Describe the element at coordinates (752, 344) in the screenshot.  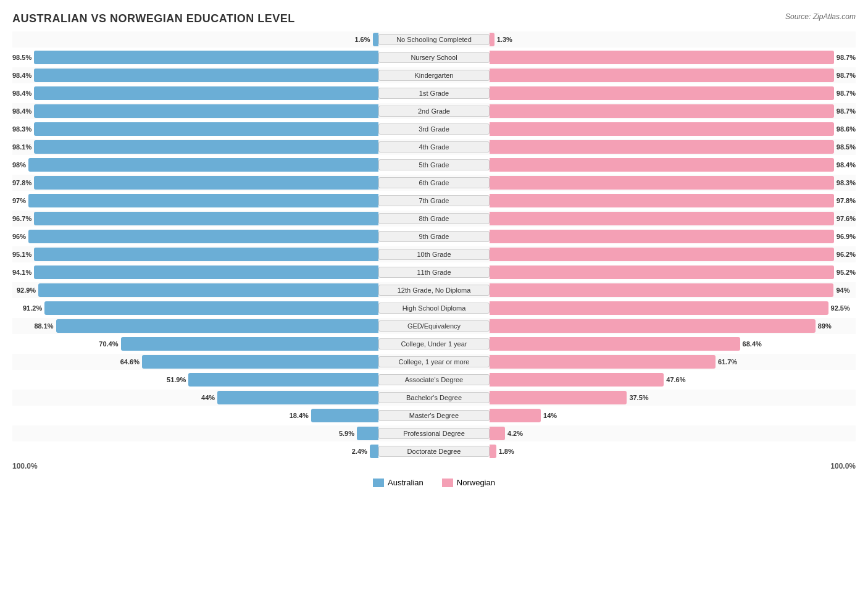
I see `right-value-label: 68.4%` at that location.